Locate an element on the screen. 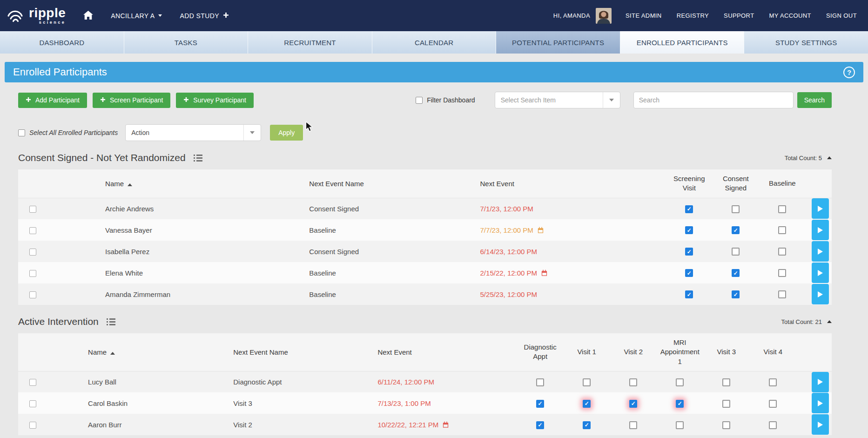  action-select: Action is located at coordinates (193, 133).